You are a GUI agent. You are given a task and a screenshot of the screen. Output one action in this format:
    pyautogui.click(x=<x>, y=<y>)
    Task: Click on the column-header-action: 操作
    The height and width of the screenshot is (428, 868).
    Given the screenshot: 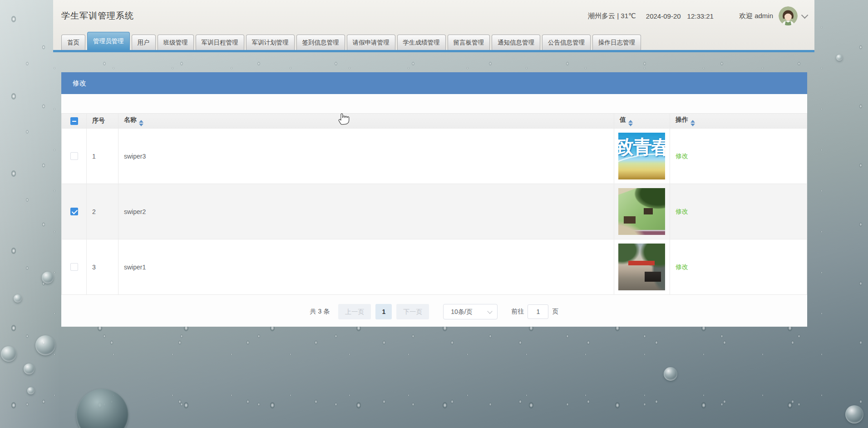 What is the action you would take?
    pyautogui.click(x=739, y=121)
    